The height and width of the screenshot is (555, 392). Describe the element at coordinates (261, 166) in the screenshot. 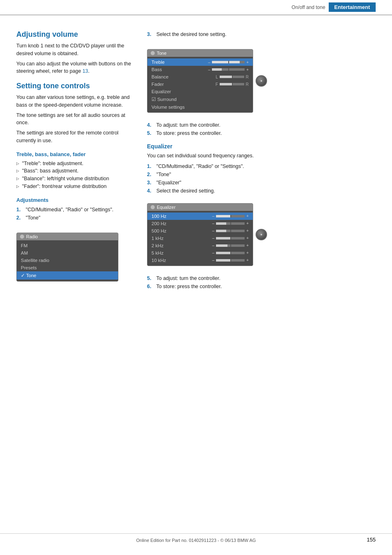

I see `eq-step1: 1. "CD/Multimedia", "Radio" or "Settings…` at that location.